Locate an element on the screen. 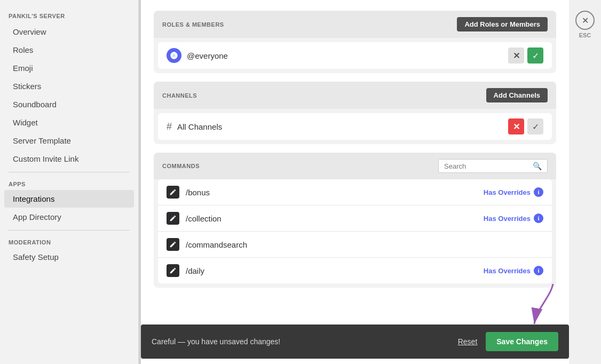  sidebar-item-overview: Overview is located at coordinates (69, 32).